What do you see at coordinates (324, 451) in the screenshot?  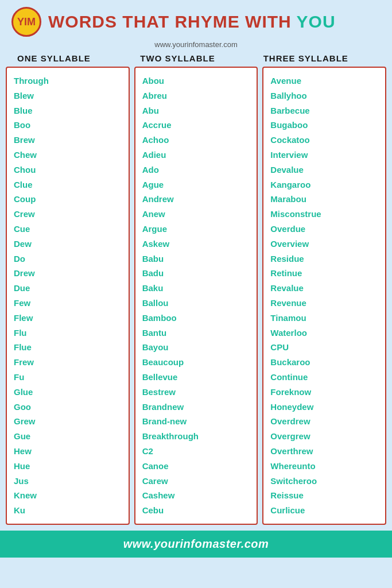 I see `list-item: Overthrew` at bounding box center [324, 451].